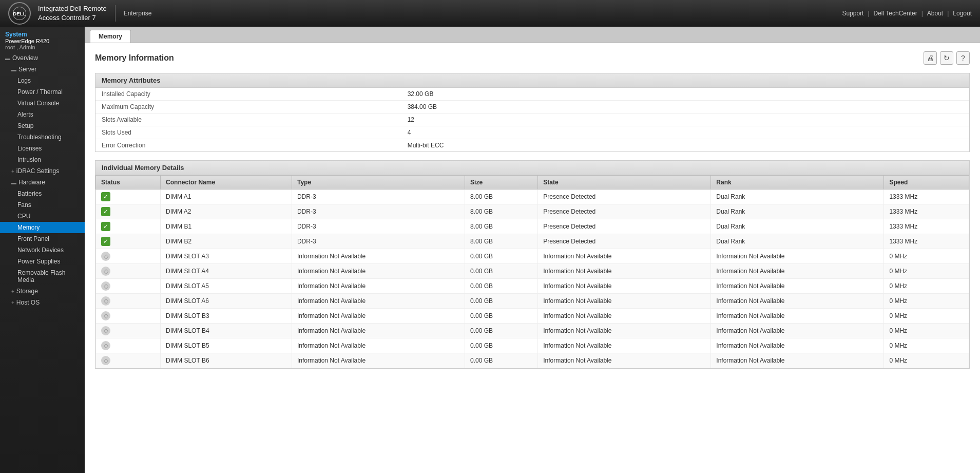 The width and height of the screenshot is (980, 473). I want to click on table-row: ✓ DIMM A2 DDR-3 8.00 GB Presence Detecte…, so click(533, 212).